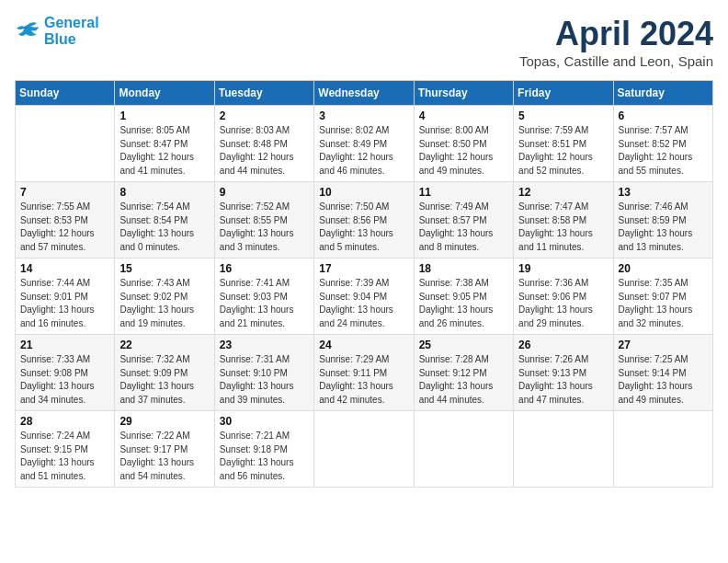 Image resolution: width=728 pixels, height=563 pixels. What do you see at coordinates (265, 116) in the screenshot?
I see `day-number: 2` at bounding box center [265, 116].